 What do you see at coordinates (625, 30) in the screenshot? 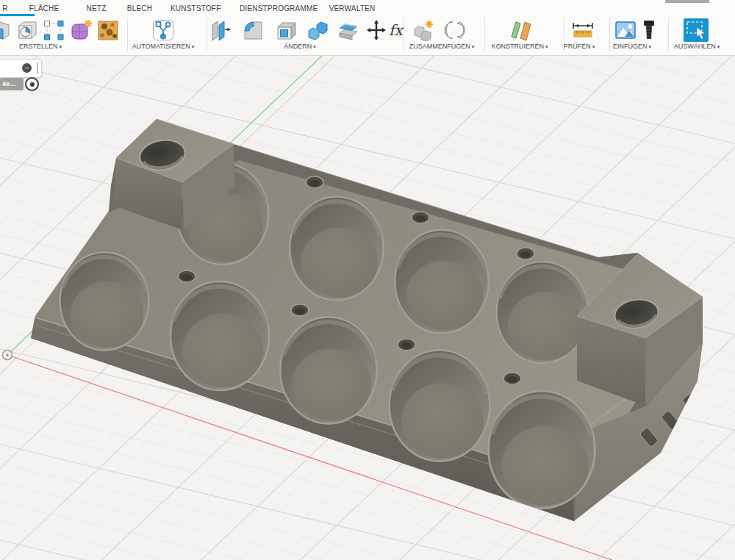
I see `insert-image-icon` at bounding box center [625, 30].